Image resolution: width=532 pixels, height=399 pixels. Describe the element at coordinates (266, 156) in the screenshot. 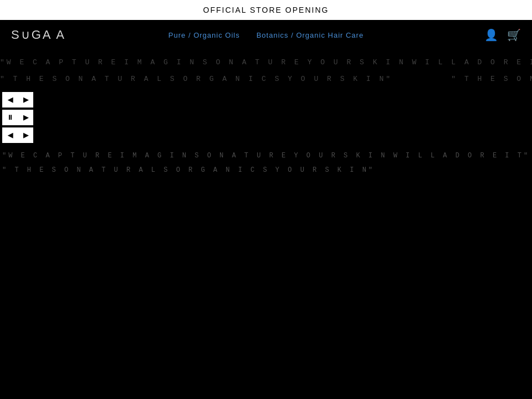

I see `display-text-row-1: "W E C A P T U R E I M A G I N S O N A T…` at that location.